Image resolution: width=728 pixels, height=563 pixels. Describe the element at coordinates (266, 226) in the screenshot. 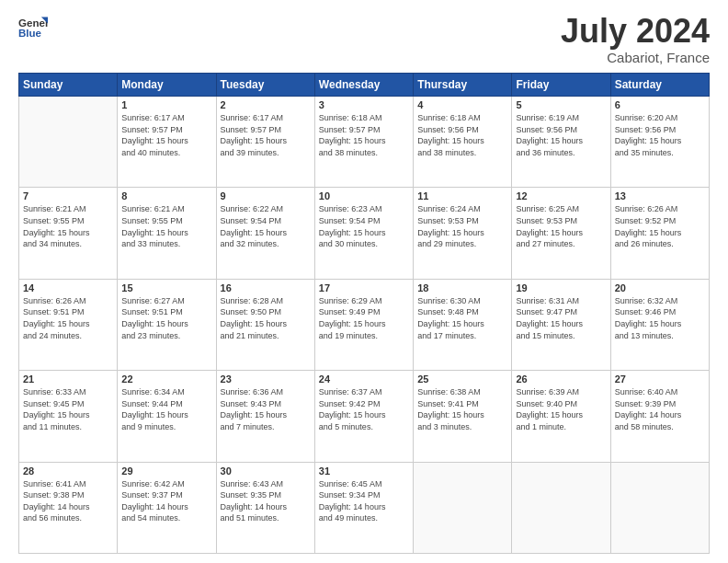

I see `day-info: Sunrise: 6:22 AM Sunset: 9:54 PM Dayligh…` at that location.